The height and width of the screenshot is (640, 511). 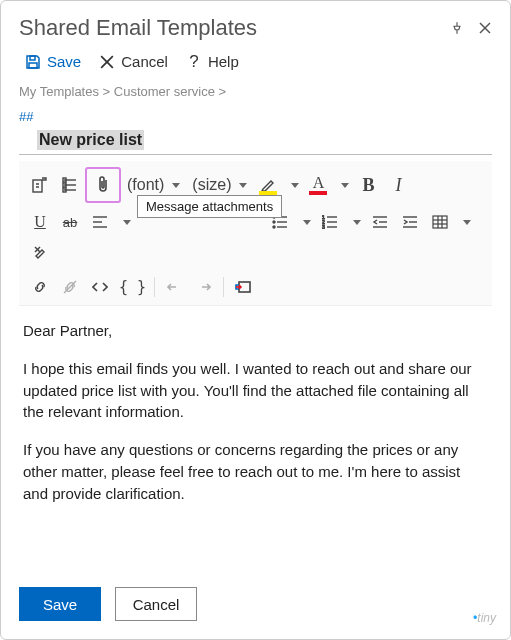 What do you see at coordinates (103, 185) in the screenshot?
I see `attach-button-highlight` at bounding box center [103, 185].